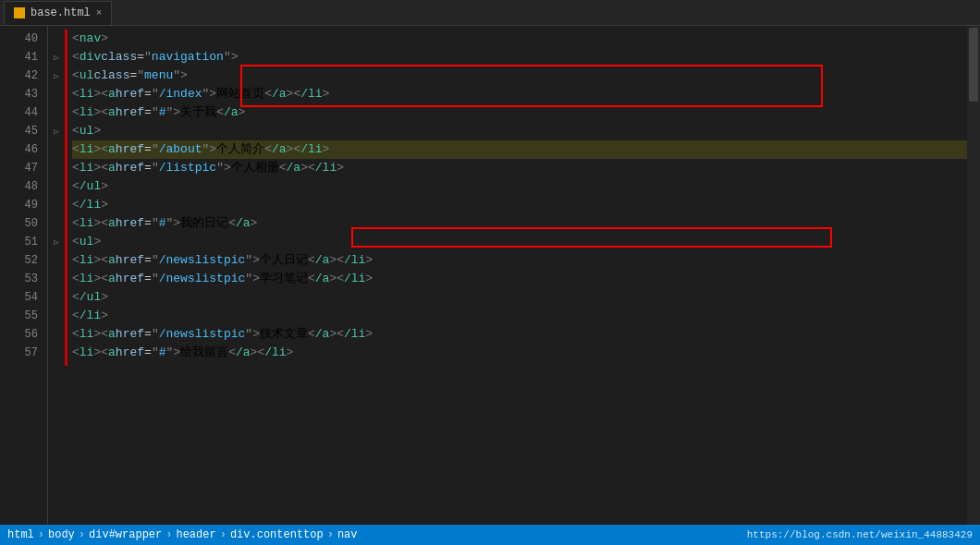  What do you see at coordinates (18, 260) in the screenshot?
I see `line-number: 52` at bounding box center [18, 260].